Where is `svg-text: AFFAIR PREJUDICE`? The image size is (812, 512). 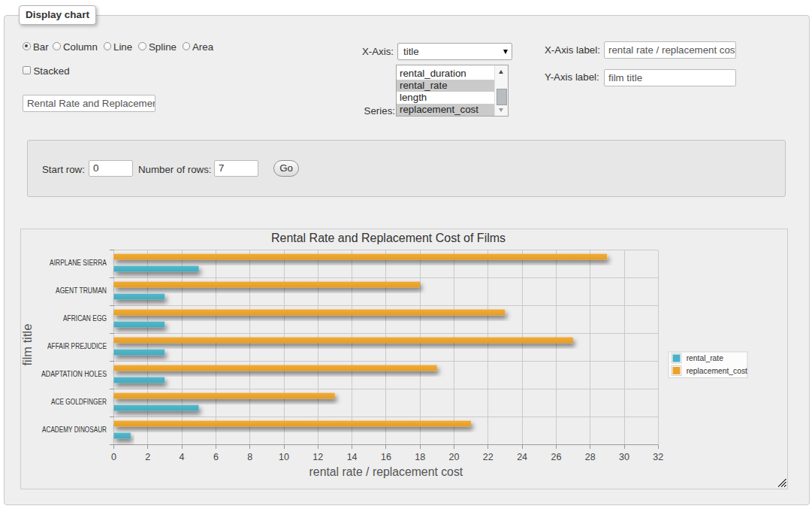
svg-text: AFFAIR PREJUDICE is located at coordinates (77, 346).